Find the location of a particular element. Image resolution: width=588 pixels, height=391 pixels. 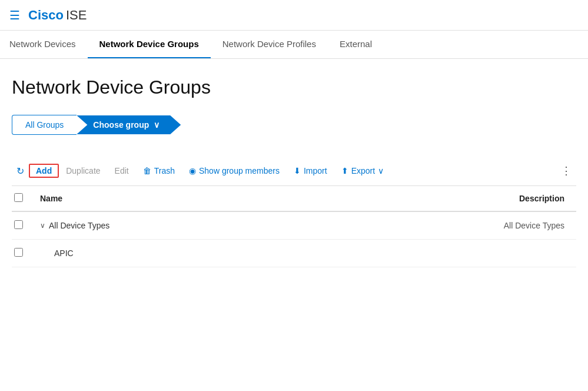

row-2-checkbox is located at coordinates (19, 252).